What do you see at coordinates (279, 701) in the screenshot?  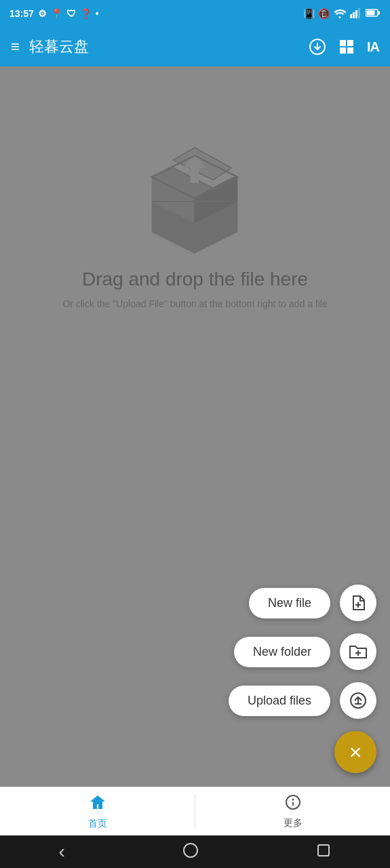 I see `upload-files-button: Upload files` at bounding box center [279, 701].